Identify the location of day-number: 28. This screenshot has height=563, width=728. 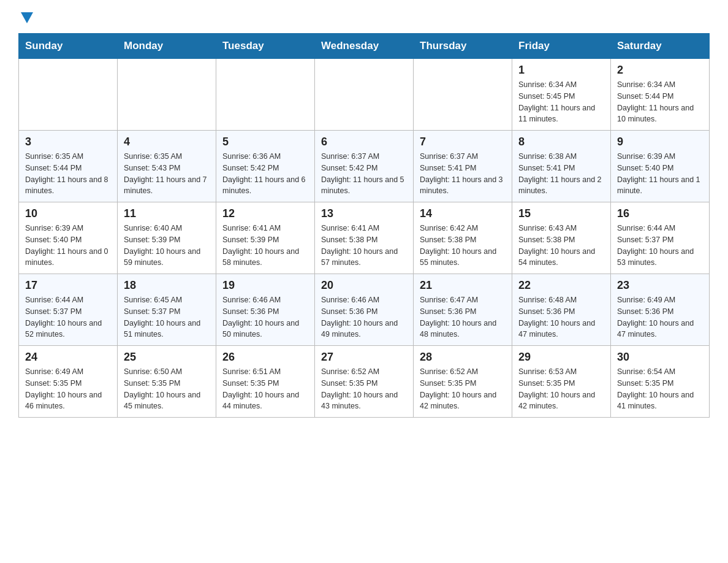
(463, 357).